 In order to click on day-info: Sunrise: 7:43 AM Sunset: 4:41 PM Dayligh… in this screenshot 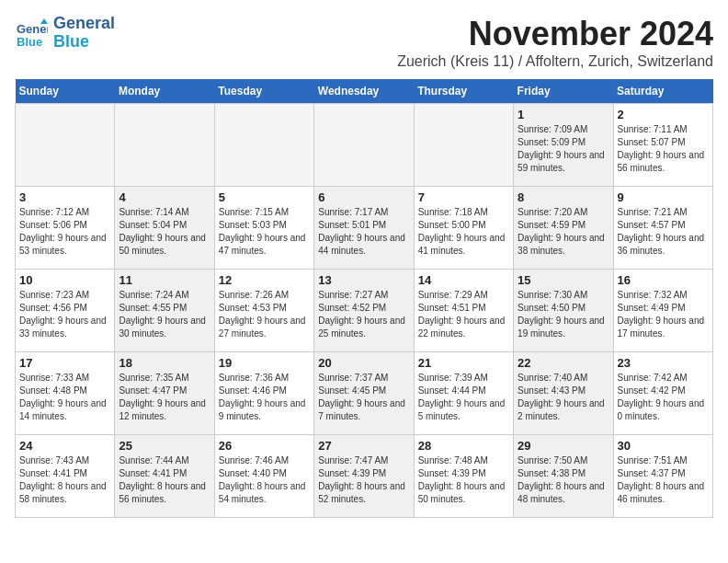, I will do `click(64, 480)`.